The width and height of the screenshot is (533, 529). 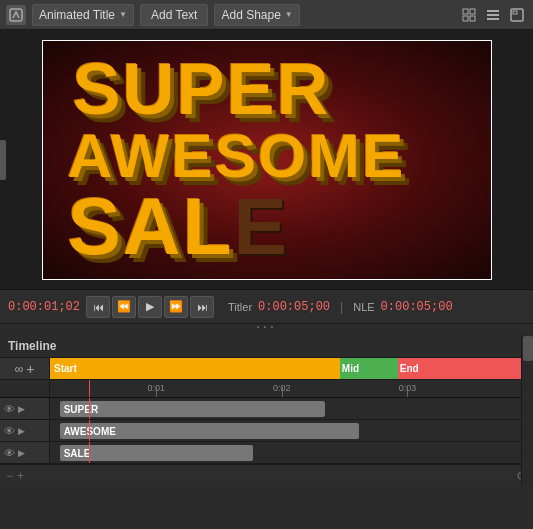 What do you see at coordinates (32, 346) in the screenshot?
I see `timeline-title: Timeline` at bounding box center [32, 346].